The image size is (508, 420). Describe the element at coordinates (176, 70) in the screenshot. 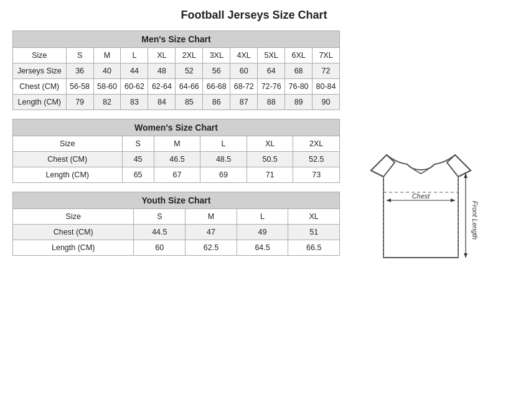

I see `mens-size-table: Men's Size Chart Size S M L XL 2XL 3XL 4…` at that location.